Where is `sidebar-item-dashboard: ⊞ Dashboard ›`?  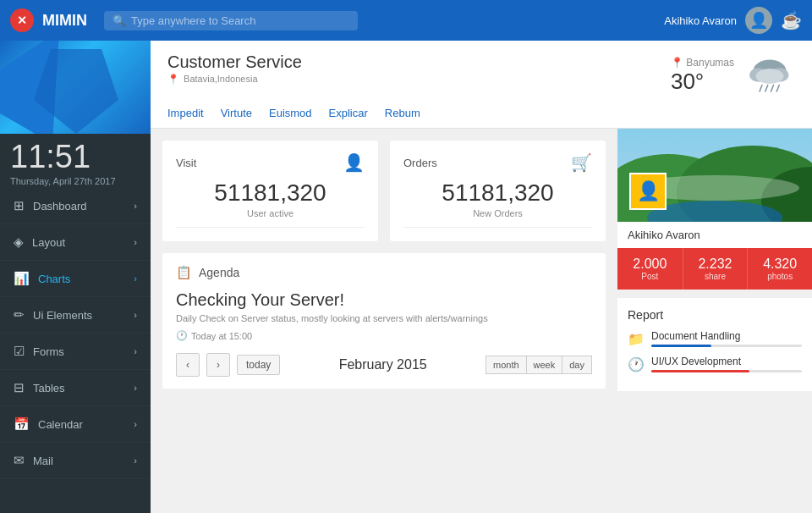 sidebar-item-dashboard: ⊞ Dashboard › is located at coordinates (75, 207).